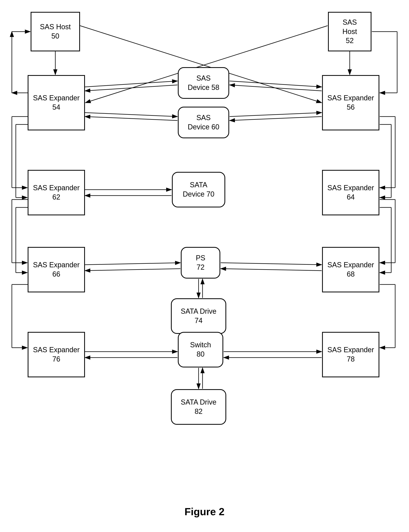 Image resolution: width=409 pixels, height=532 pixels. What do you see at coordinates (199, 407) in the screenshot?
I see `sata-drive-82: SATA Drive82` at bounding box center [199, 407].